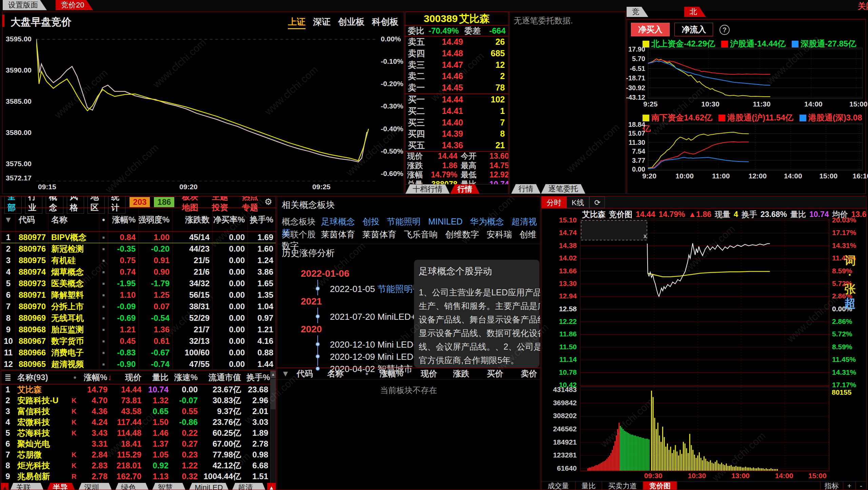 Image resolution: width=868 pixels, height=490 pixels. What do you see at coordinates (42, 390) in the screenshot?
I see `stock-name: 艾比森` at bounding box center [42, 390].